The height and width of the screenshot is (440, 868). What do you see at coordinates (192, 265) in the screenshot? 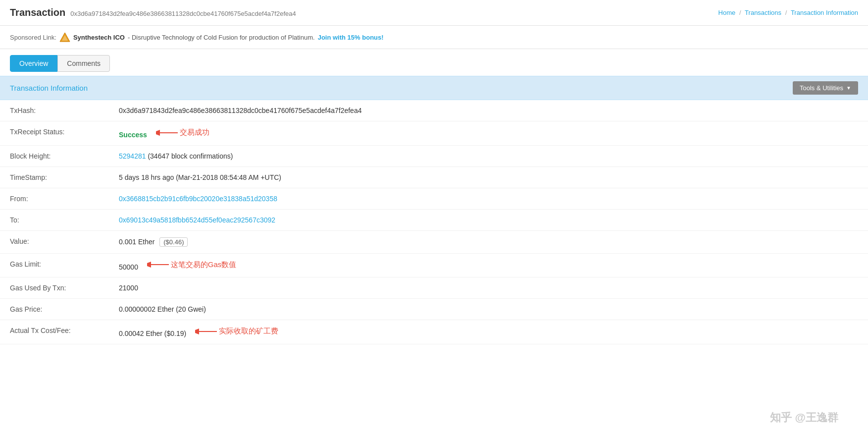
I see `gas-limit-annotation: 这笔交易的Gas数值` at bounding box center [192, 265].